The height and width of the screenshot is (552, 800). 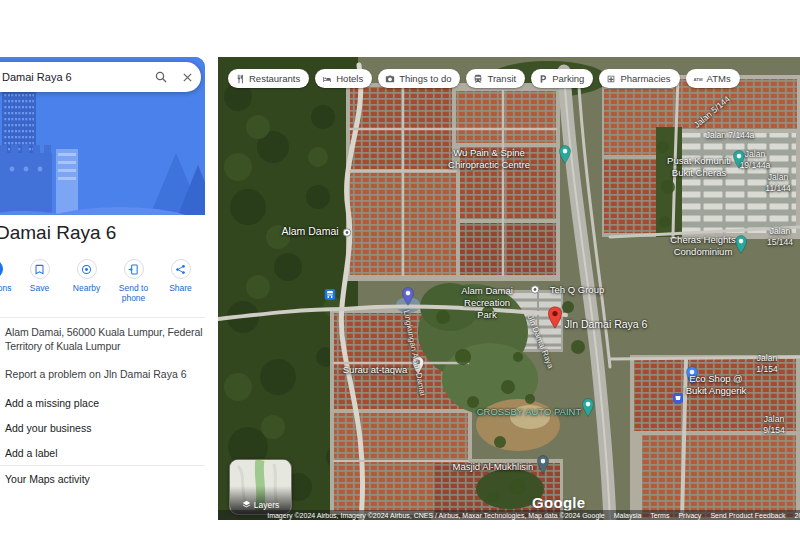 I want to click on chip-label: Transit, so click(x=502, y=78).